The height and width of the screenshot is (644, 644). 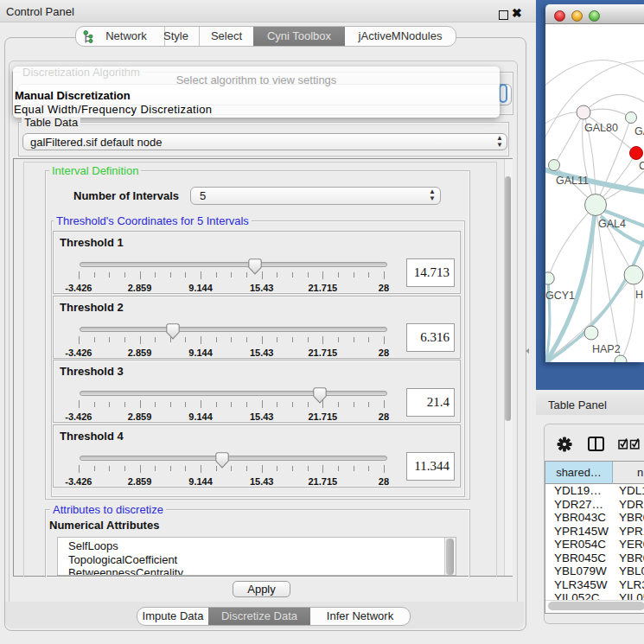 What do you see at coordinates (607, 349) in the screenshot?
I see `svg-text: HAP2` at bounding box center [607, 349].